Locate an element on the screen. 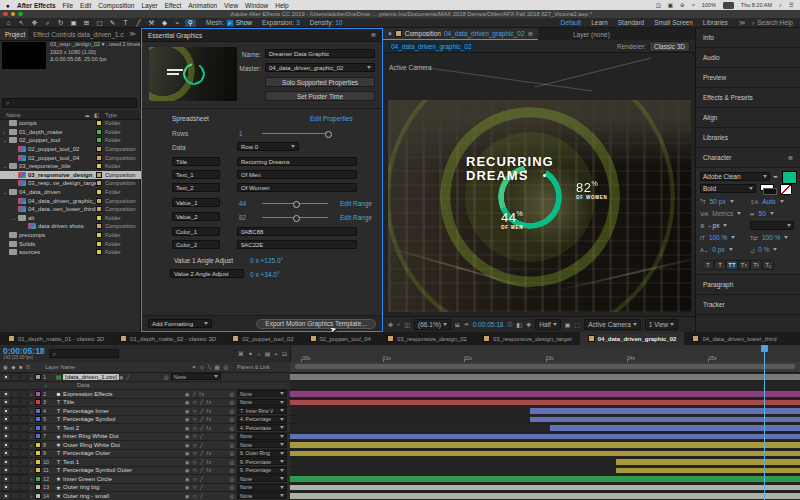 The height and width of the screenshot is (500, 800). layer-name: Percentage Symbol is located at coordinates (124, 419).